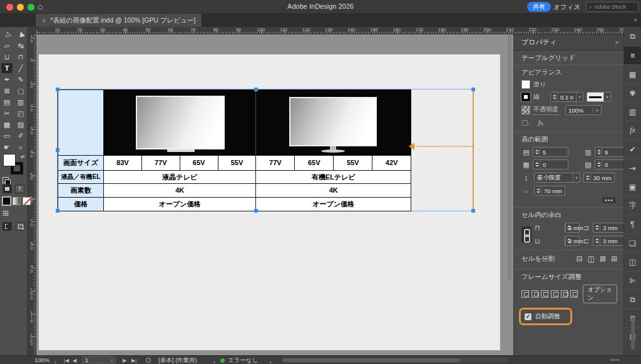 This screenshot has height=364, width=641. Describe the element at coordinates (81, 123) in the screenshot. I see `table-cell-selected` at that location.